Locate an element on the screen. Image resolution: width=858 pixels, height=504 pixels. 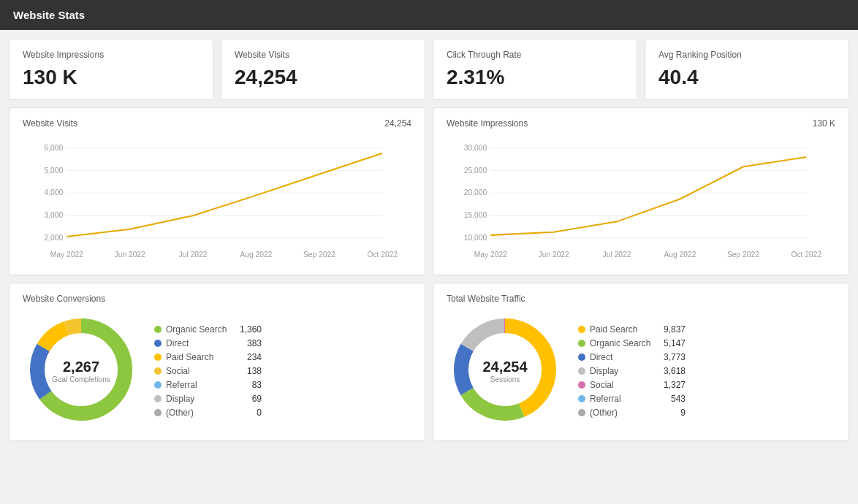
legend-item-1: Organic Search 5,147 is located at coordinates (631, 343).